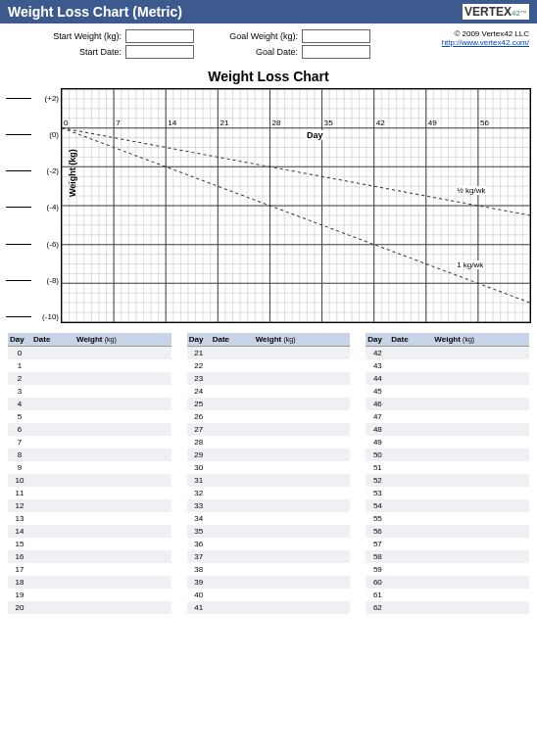  I want to click on table-row: 35, so click(268, 531).